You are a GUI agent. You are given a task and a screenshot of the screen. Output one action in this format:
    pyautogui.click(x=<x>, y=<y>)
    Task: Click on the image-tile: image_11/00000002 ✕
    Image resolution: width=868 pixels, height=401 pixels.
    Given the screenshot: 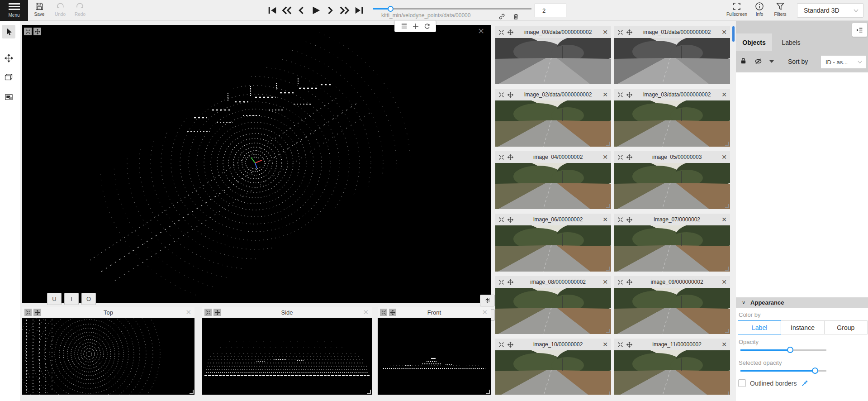 What is the action you would take?
    pyautogui.click(x=672, y=367)
    